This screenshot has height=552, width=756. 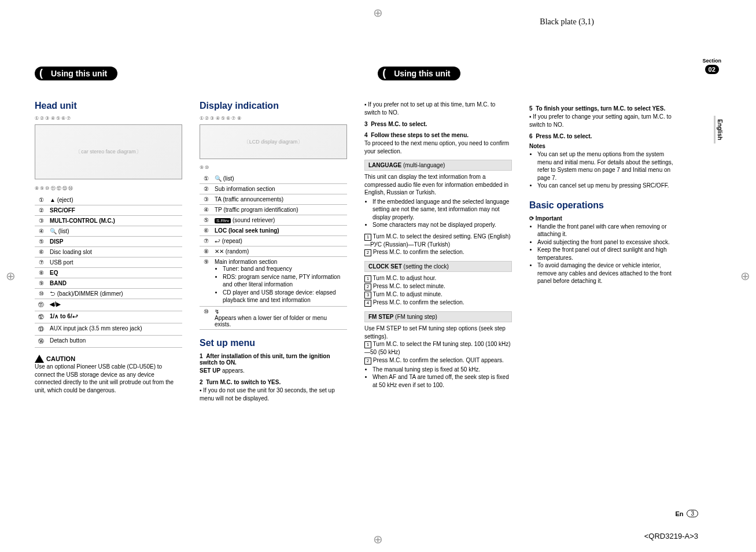 What do you see at coordinates (438, 332) in the screenshot?
I see `fm-text: Use FM STEP to set FM tuning step option…` at bounding box center [438, 332].